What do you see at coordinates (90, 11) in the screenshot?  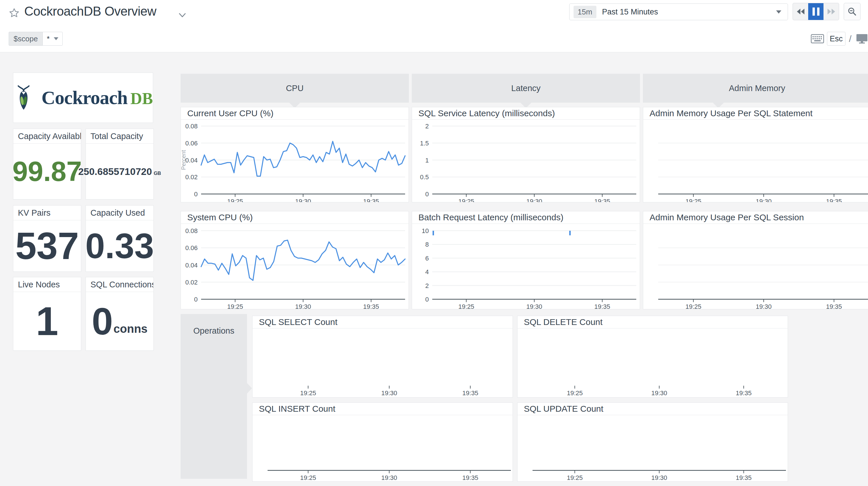 I see `page-title: CockroachDB Overview` at bounding box center [90, 11].